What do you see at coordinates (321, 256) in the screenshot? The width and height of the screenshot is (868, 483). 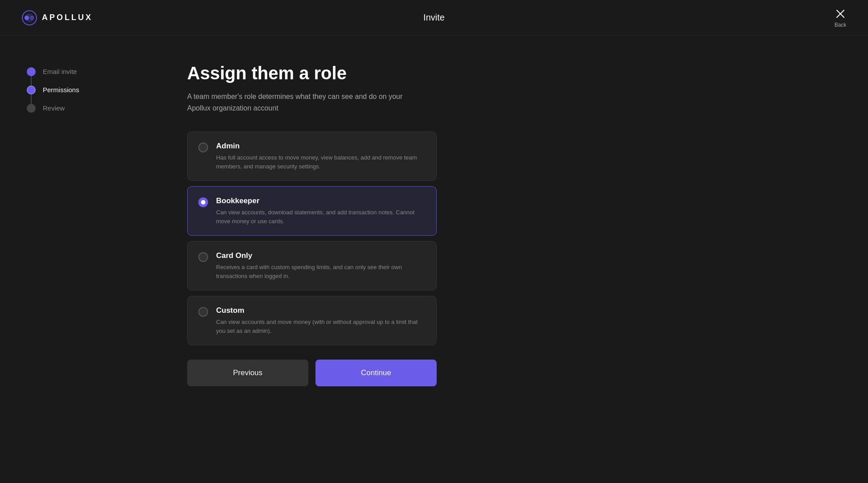 I see `role-name-card-only: Card Only` at bounding box center [321, 256].